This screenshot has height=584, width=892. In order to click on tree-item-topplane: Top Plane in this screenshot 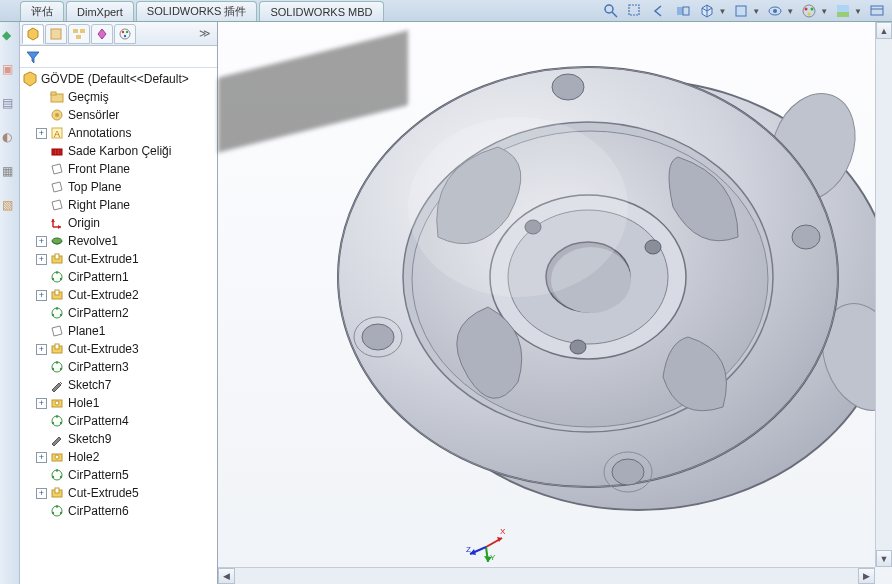, I will do `click(118, 187)`.